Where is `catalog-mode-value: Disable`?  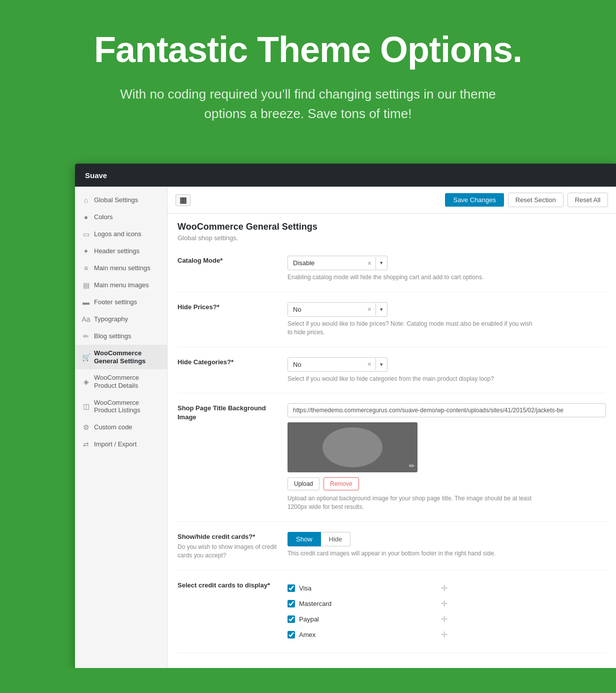
catalog-mode-value: Disable is located at coordinates (326, 263).